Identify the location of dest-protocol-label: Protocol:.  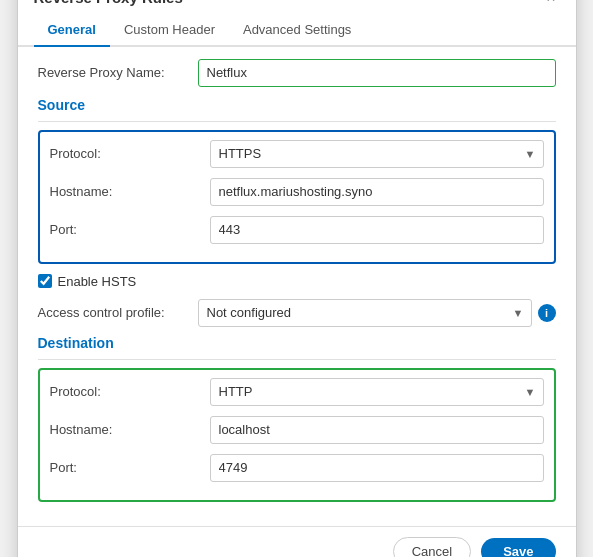
(130, 392).